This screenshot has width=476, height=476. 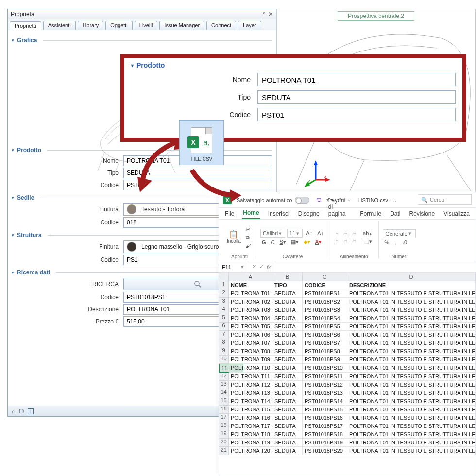 I want to click on inc-dec-icon: .0, so click(x=405, y=242).